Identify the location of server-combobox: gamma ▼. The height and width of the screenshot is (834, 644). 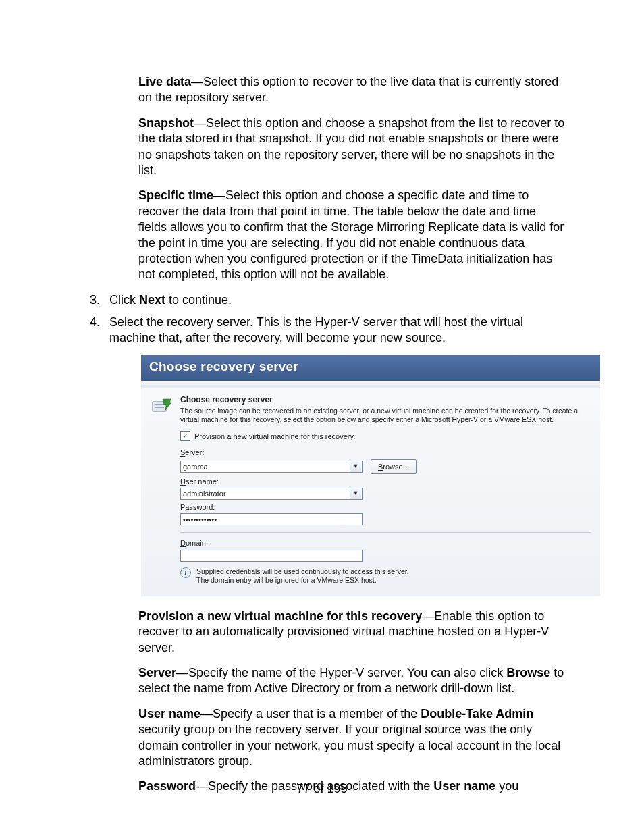
(271, 467).